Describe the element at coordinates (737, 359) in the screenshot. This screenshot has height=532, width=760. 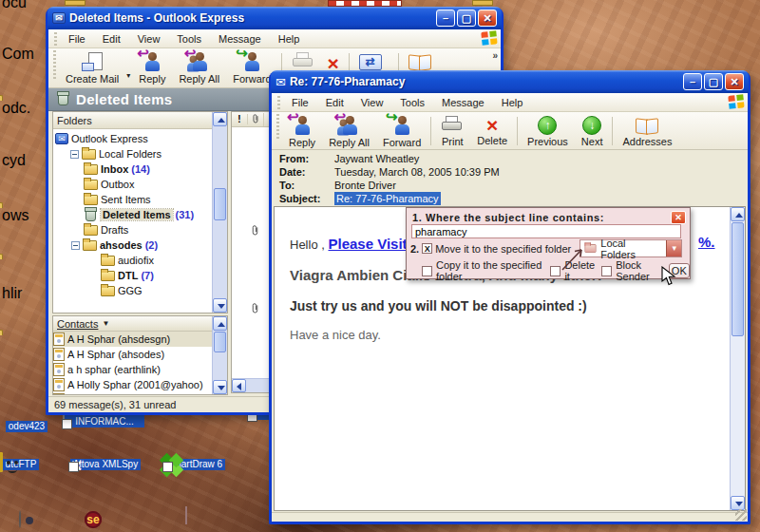
I see `body-scrollbar` at that location.